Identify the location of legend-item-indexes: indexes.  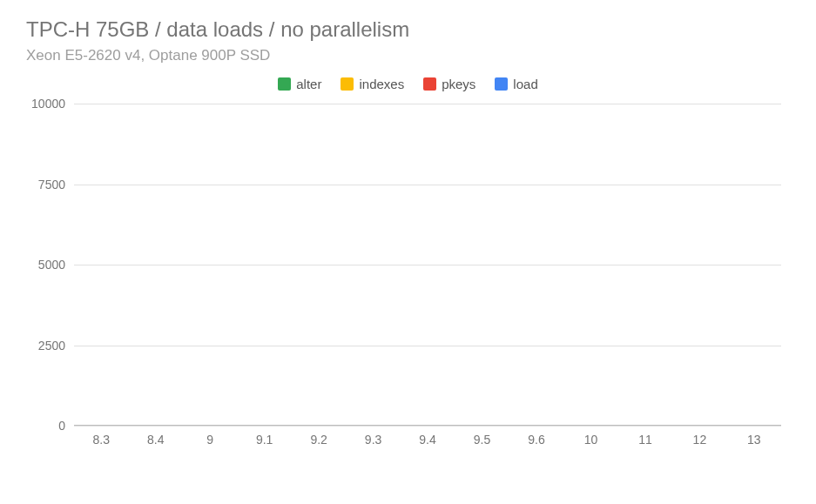
(373, 84).